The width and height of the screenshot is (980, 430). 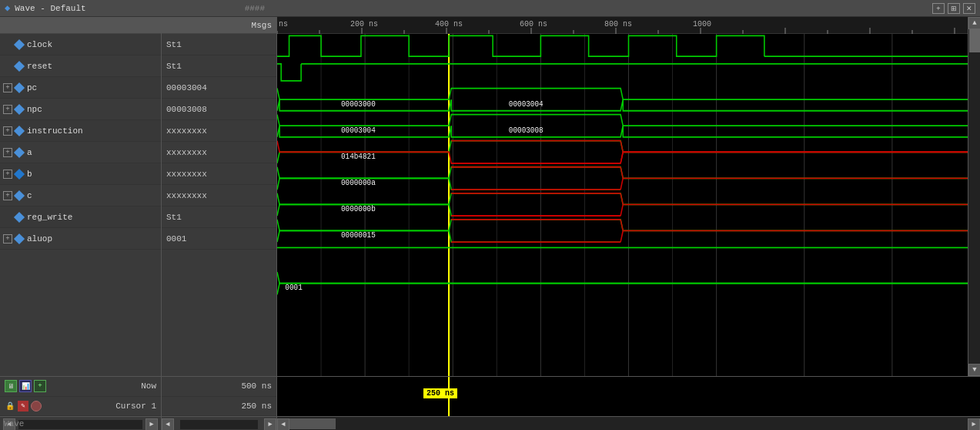 I want to click on svg-text: 00000015, so click(x=359, y=235).